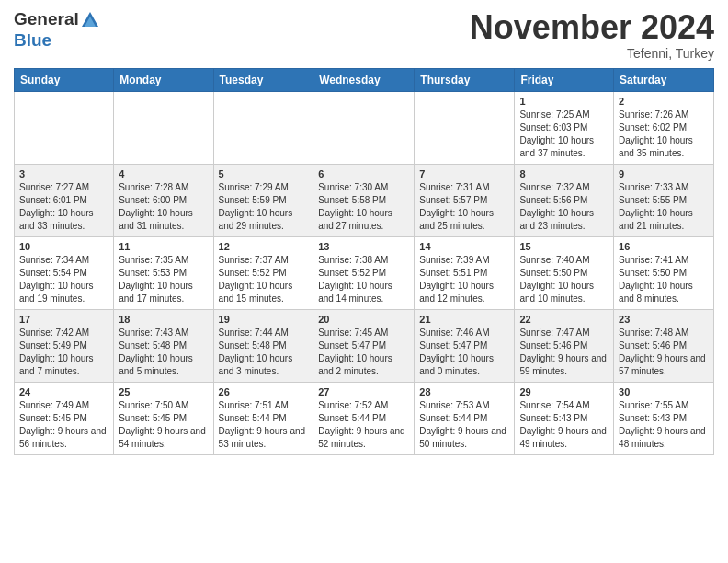 The height and width of the screenshot is (563, 728). What do you see at coordinates (664, 418) in the screenshot?
I see `calendar-cell: 30Sunrise: 7:55 AMSunset: 5:43 PMDayligh…` at bounding box center [664, 418].